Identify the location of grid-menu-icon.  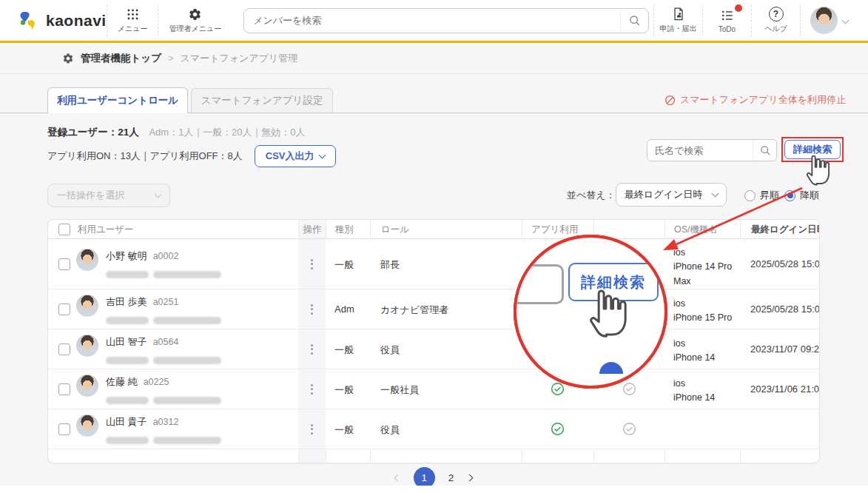
(133, 15).